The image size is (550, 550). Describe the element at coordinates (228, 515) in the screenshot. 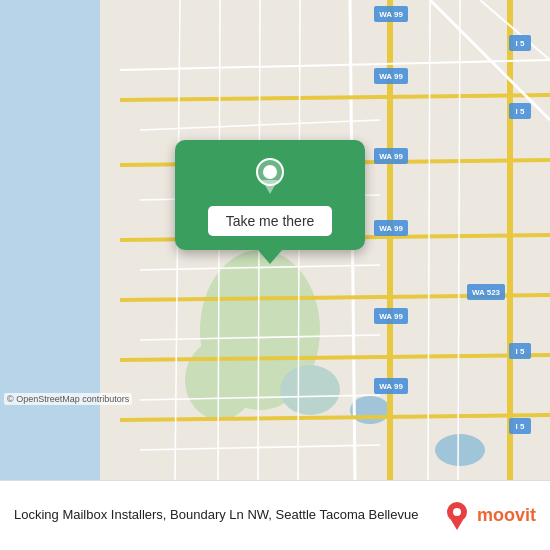

I see `location-text: Locking Mailbox Installers, Boundary Ln …` at that location.